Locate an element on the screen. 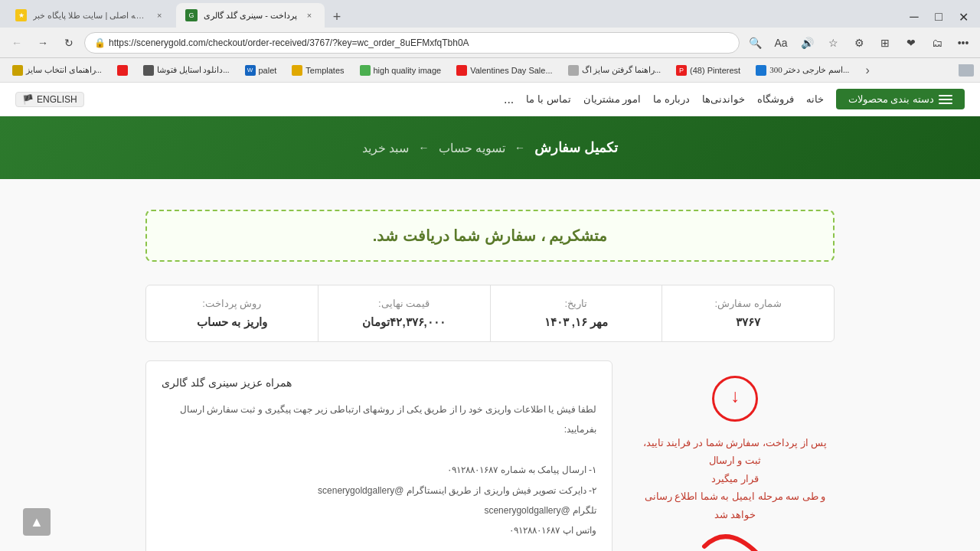 This screenshot has width=980, height=551. step-line-1: پس از پرداخت، سفارش شما در فرایند تایید،… is located at coordinates (735, 452).